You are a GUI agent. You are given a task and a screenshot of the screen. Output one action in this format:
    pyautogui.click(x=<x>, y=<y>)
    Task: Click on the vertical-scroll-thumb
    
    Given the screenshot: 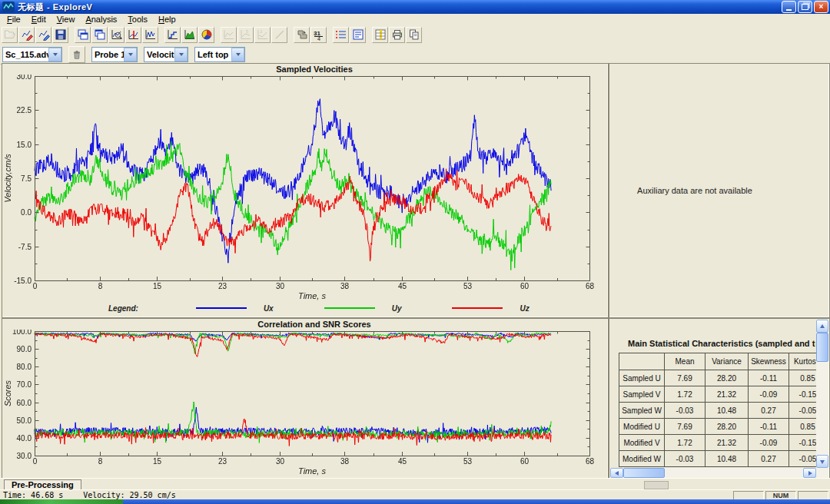 What is the action you would take?
    pyautogui.click(x=822, y=347)
    